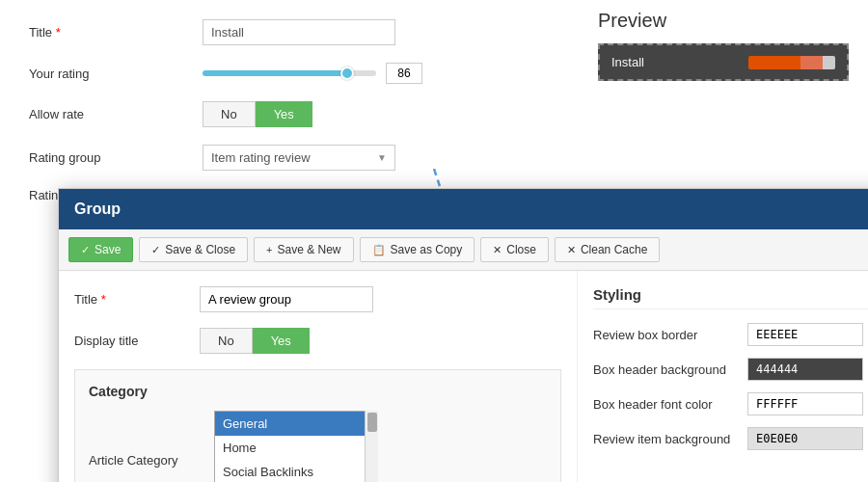 This screenshot has width=868, height=482. What do you see at coordinates (731, 439) in the screenshot?
I see `review-item-bg-row: Review item background` at bounding box center [731, 439].